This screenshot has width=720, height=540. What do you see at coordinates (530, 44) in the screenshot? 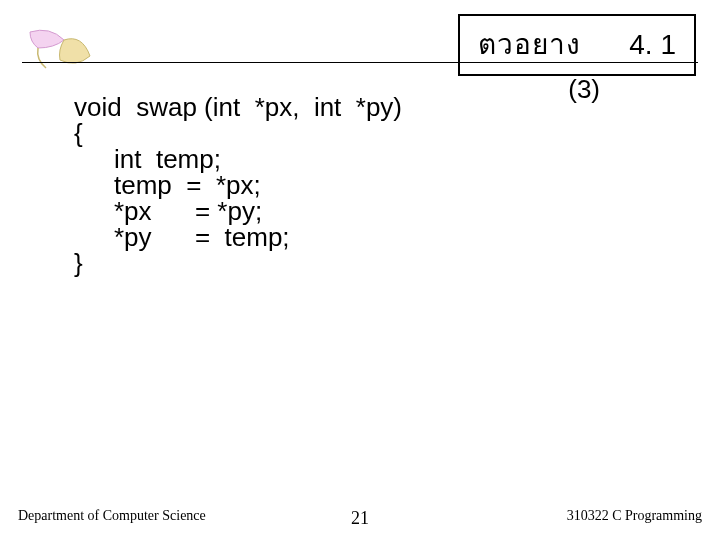
I see `title-label: ตวอยาง` at bounding box center [530, 44].